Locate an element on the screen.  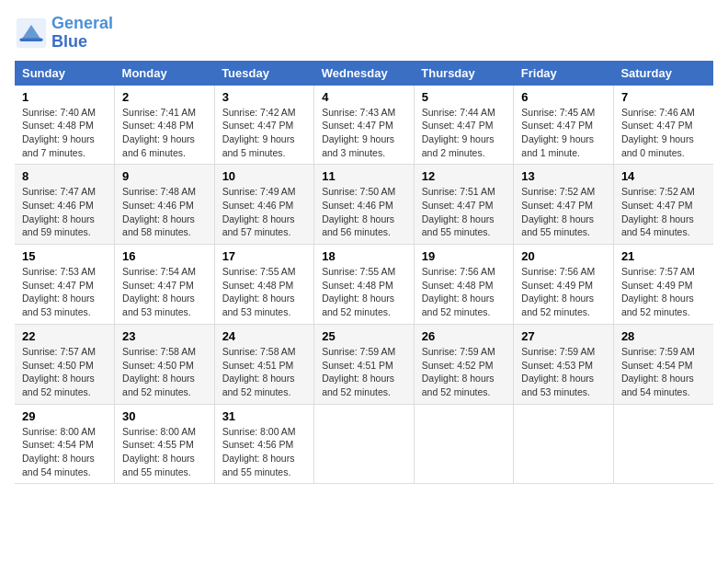
col-header-monday: Monday is located at coordinates (165, 74).